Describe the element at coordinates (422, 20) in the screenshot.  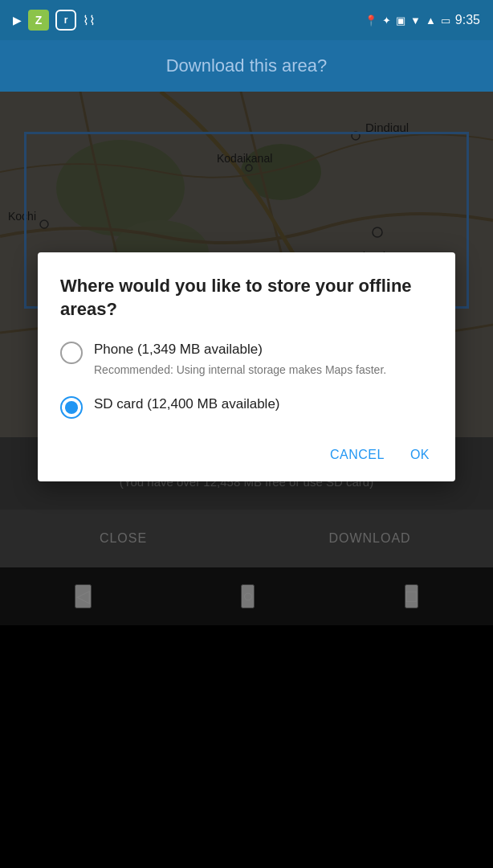
I see `status-bar-right: 📍 ✦ ▣ ▼ ▲ ▭ 9:35` at that location.